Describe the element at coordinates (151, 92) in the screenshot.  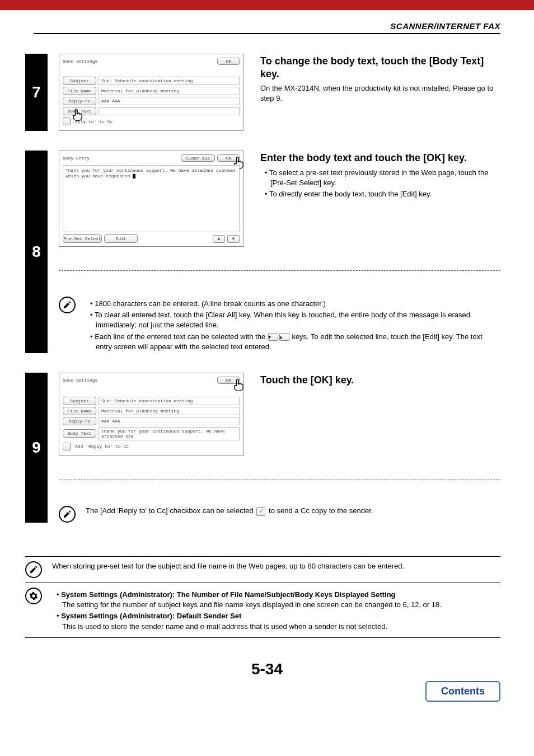
I see `send-settings-screen-7: Send Settings OK Subject Sub: Schedule c…` at that location.